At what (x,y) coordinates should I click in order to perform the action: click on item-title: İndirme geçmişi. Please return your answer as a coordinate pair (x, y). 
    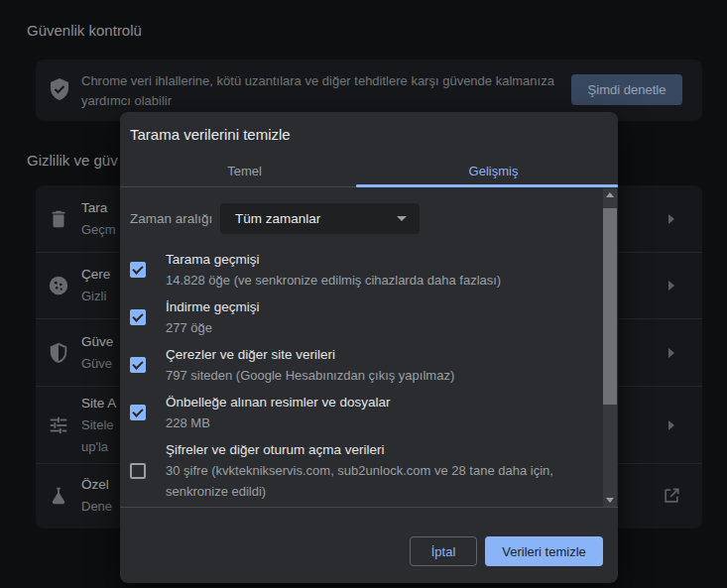
    Looking at the image, I should click on (212, 307).